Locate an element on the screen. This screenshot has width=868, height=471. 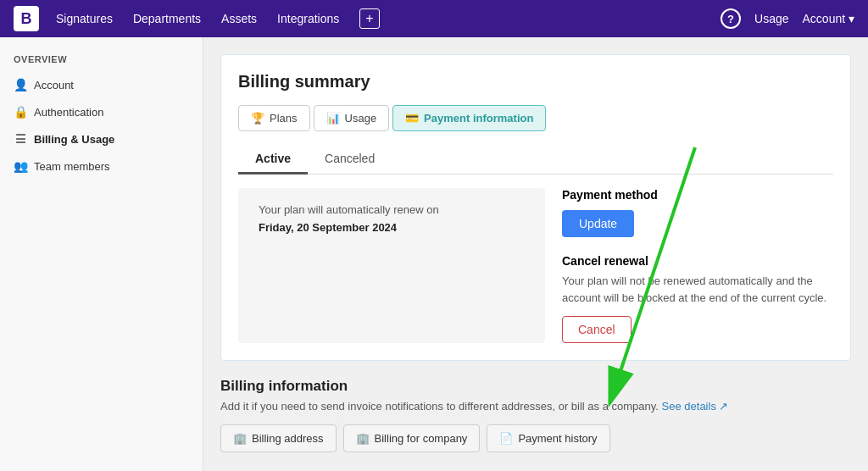
sidebar-account-label: Account is located at coordinates (54, 85).